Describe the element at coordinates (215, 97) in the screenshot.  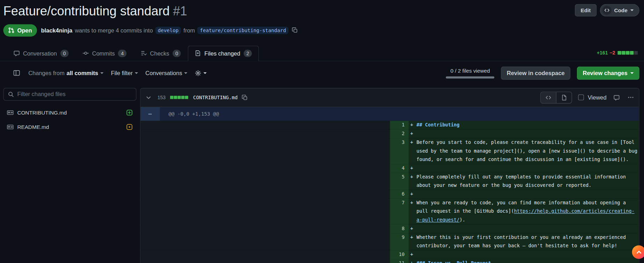
I see `file-name-link: CONTRIBUTING.md` at that location.